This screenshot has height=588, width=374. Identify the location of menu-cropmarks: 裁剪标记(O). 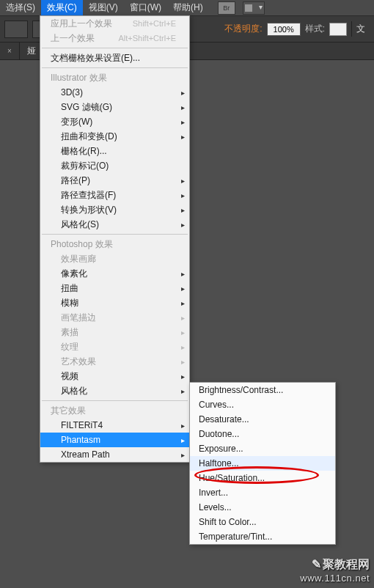
(114, 166).